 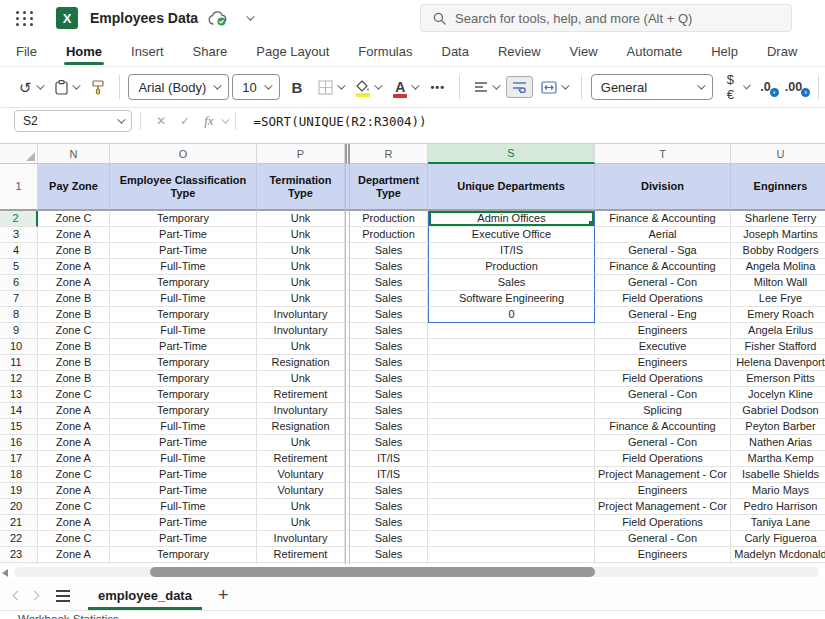 What do you see at coordinates (738, 87) in the screenshot?
I see `currency-format-button: $€` at bounding box center [738, 87].